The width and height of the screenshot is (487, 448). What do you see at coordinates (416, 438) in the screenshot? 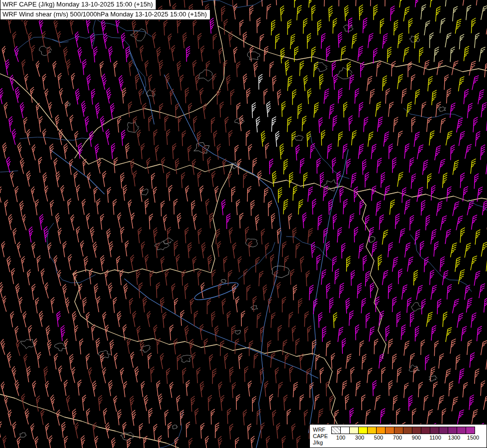
I see `legend-tick-label: 900` at bounding box center [416, 438].